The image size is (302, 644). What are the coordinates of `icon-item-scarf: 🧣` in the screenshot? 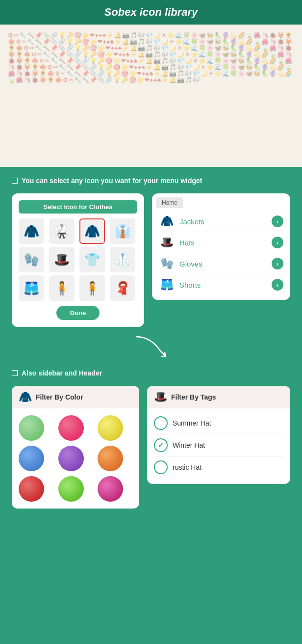 It's located at (123, 288).